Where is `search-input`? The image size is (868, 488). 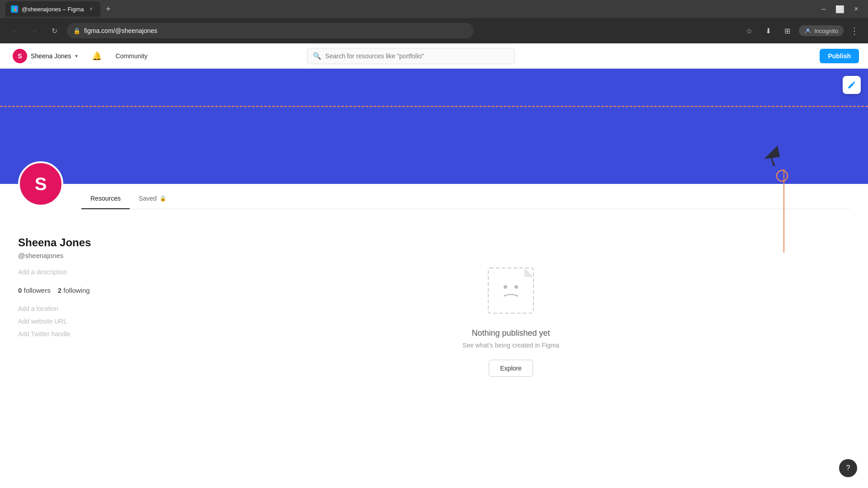
search-input is located at coordinates (417, 56).